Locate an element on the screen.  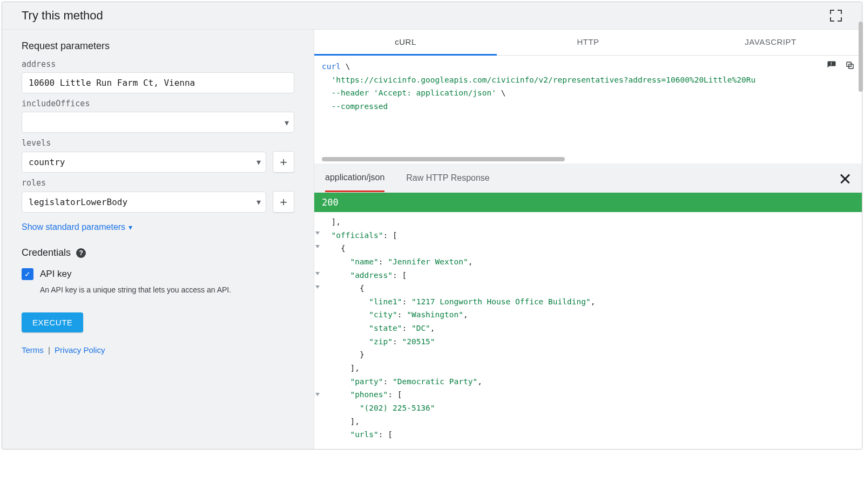
levels-select is located at coordinates (144, 162).